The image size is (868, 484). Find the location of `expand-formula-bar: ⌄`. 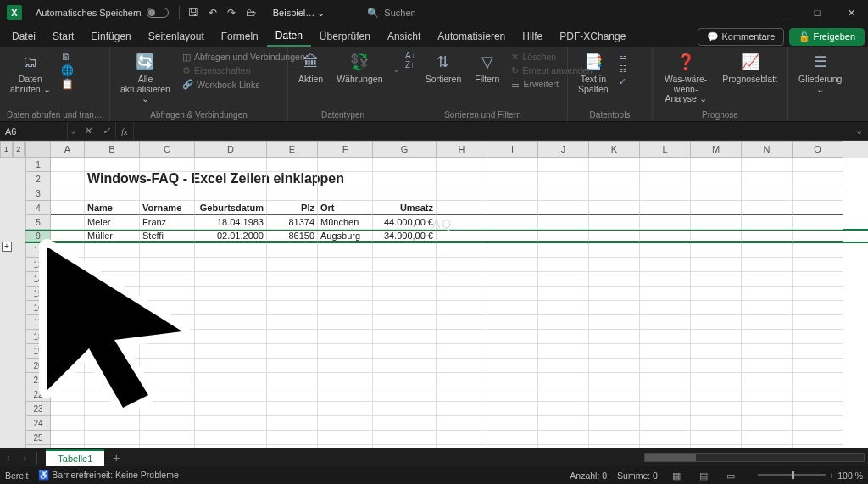

expand-formula-bar: ⌄ is located at coordinates (860, 131).